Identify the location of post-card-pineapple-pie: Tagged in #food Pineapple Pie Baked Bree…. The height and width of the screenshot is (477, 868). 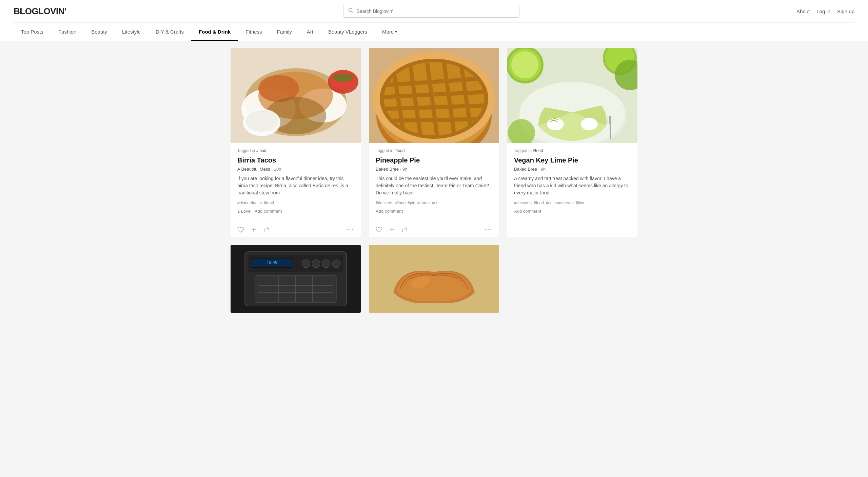
(434, 142).